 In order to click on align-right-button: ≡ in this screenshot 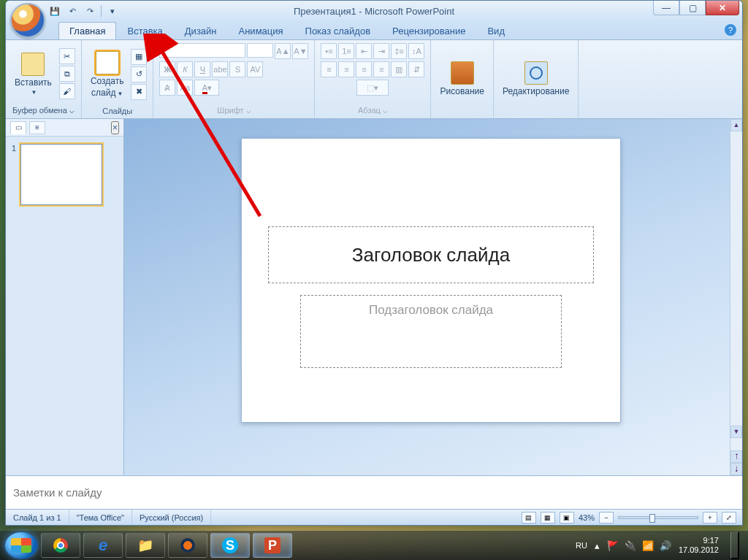, I will do `click(364, 69)`.